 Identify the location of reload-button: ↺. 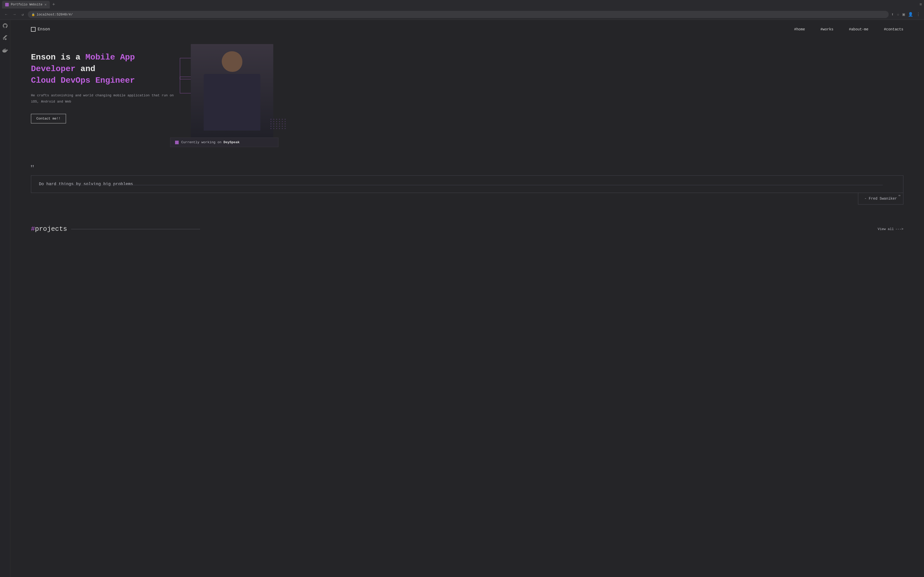
(23, 15).